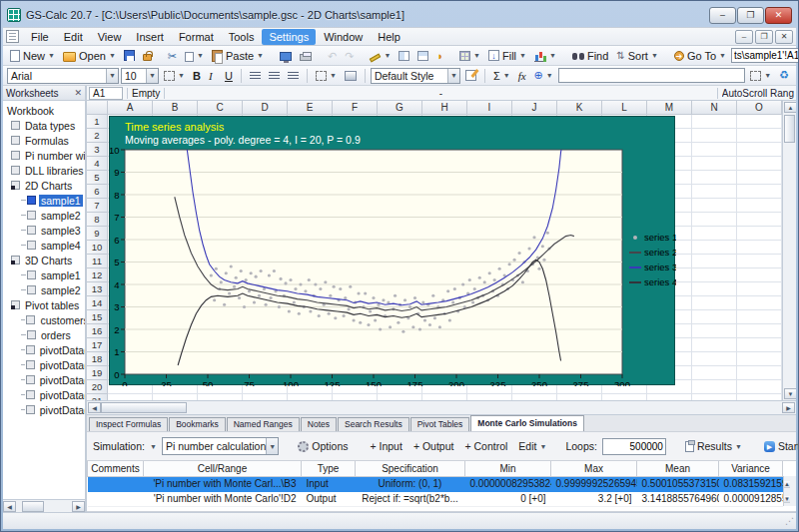  What do you see at coordinates (651, 76) in the screenshot?
I see `formula-bar-input` at bounding box center [651, 76].